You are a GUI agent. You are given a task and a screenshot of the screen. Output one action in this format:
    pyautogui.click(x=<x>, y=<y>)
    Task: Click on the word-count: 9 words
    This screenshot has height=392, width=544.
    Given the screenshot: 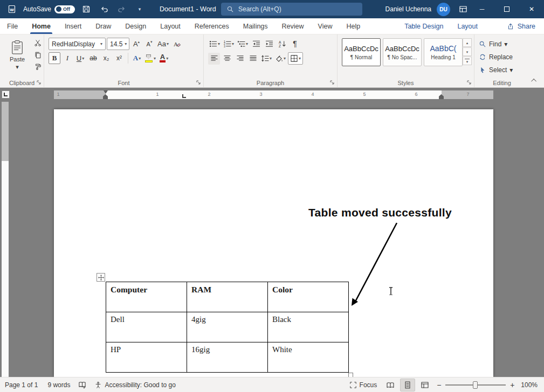 What is the action you would take?
    pyautogui.click(x=59, y=385)
    